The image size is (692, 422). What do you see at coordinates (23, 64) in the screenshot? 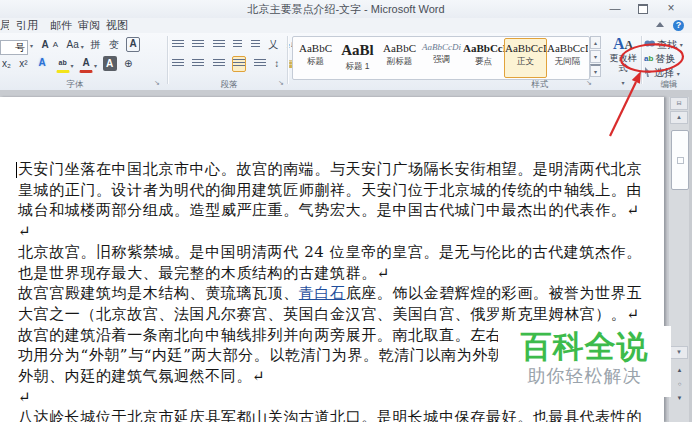
I see `superscript-button: x²` at bounding box center [23, 64].